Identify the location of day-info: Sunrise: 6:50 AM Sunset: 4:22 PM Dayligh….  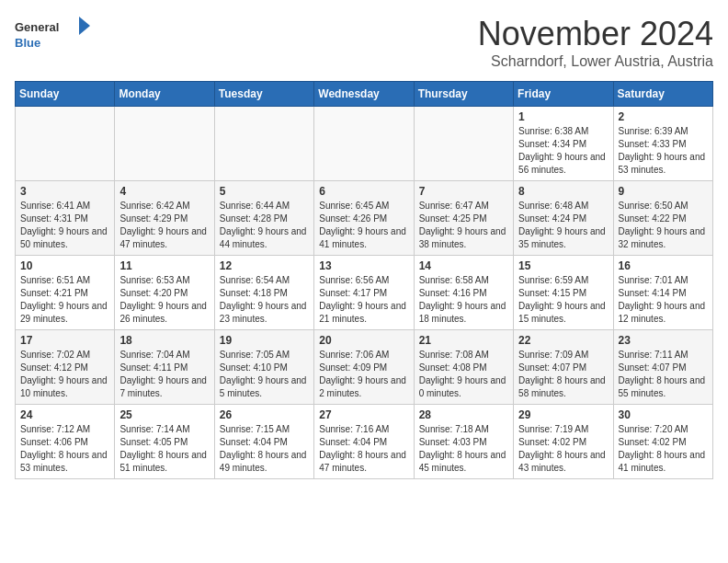
(664, 225).